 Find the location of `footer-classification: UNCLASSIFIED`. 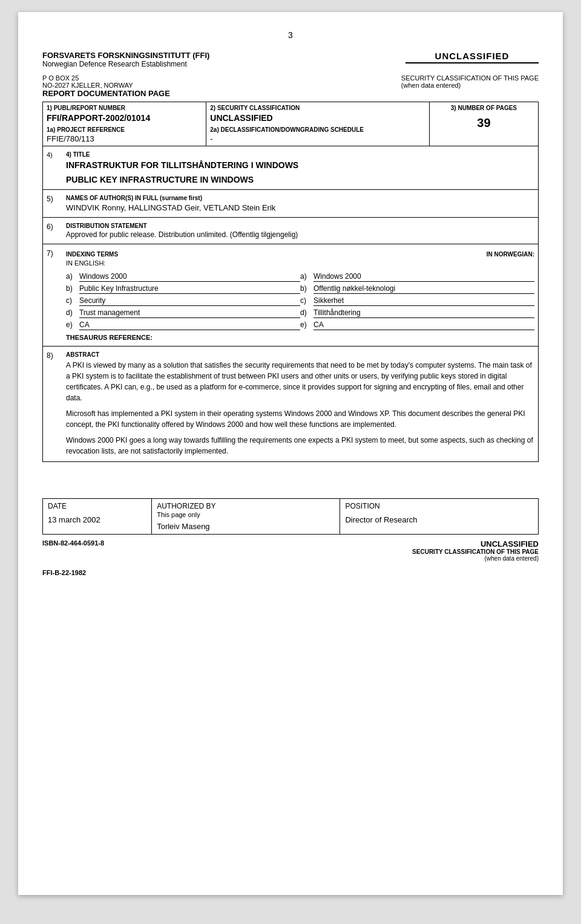

footer-classification: UNCLASSIFIED is located at coordinates (476, 544).